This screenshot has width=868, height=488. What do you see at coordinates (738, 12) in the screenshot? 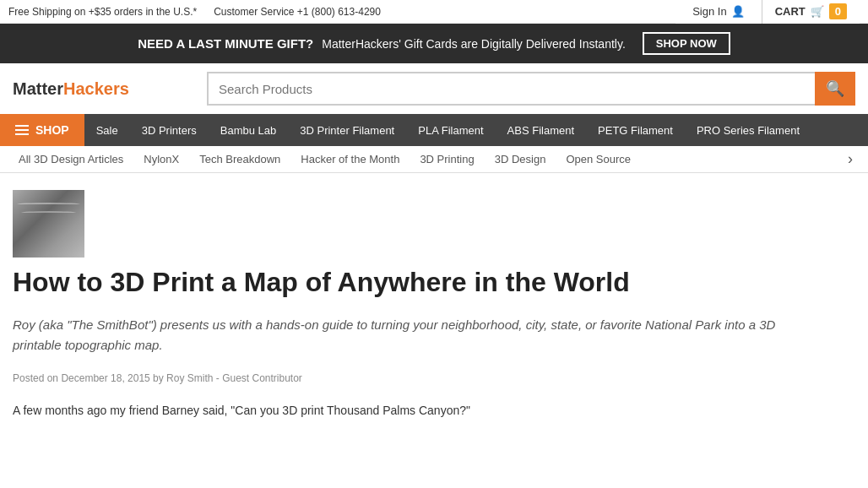
I see `user-icon: 👤` at bounding box center [738, 12].